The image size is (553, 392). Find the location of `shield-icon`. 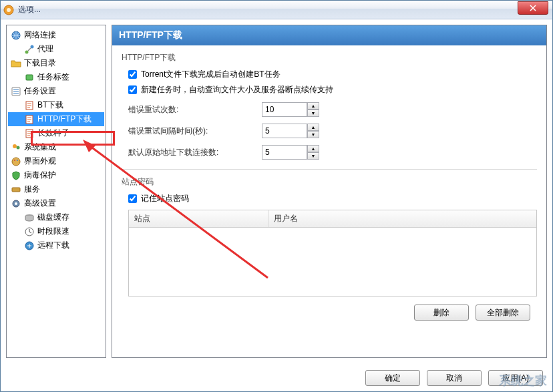

shield-icon is located at coordinates (16, 176).